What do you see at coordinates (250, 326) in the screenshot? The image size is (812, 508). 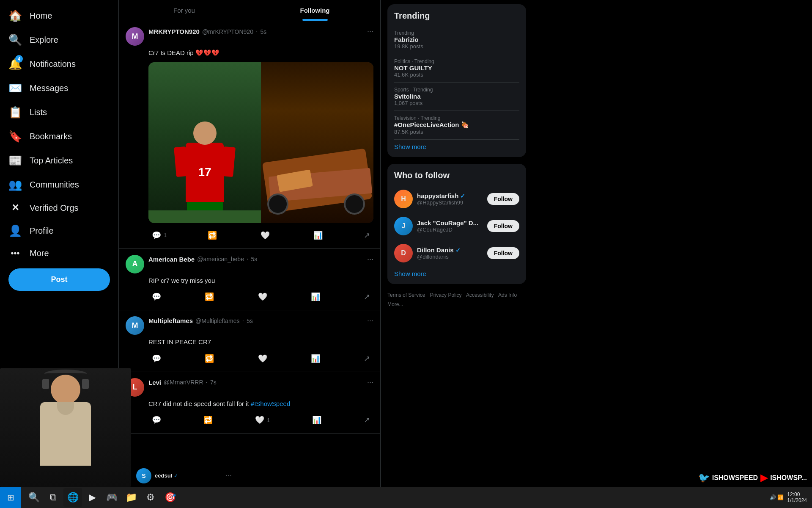 I see `tweet-header: M Multipleftames @Multipleftames · 5s ··…` at bounding box center [250, 326].